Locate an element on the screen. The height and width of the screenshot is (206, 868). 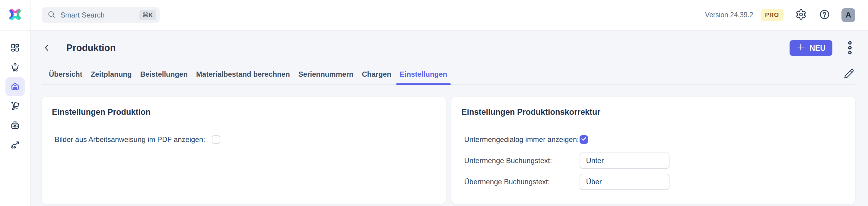
avatar: A is located at coordinates (848, 15).